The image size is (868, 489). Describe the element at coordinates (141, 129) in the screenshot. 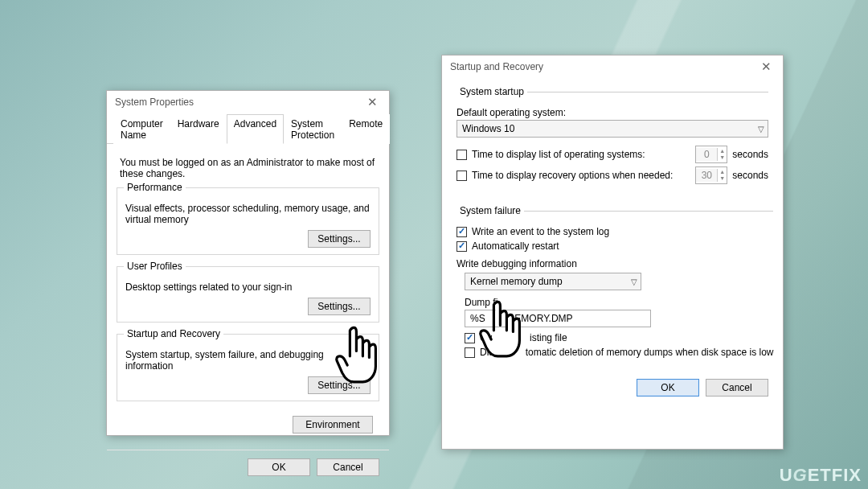

I see `tab-computer-name: Computer Name` at that location.